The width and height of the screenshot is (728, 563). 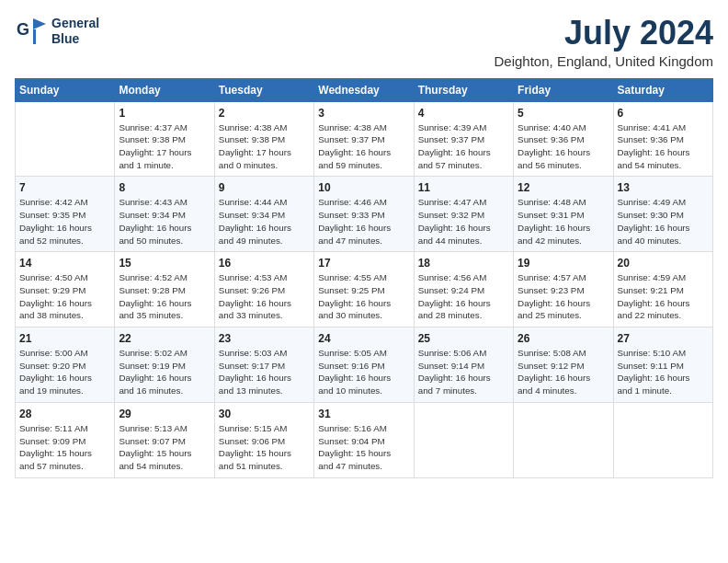 What do you see at coordinates (463, 372) in the screenshot?
I see `day-info: Sunrise: 5:06 AM Sunset: 9:14 PM Dayligh…` at bounding box center [463, 372].